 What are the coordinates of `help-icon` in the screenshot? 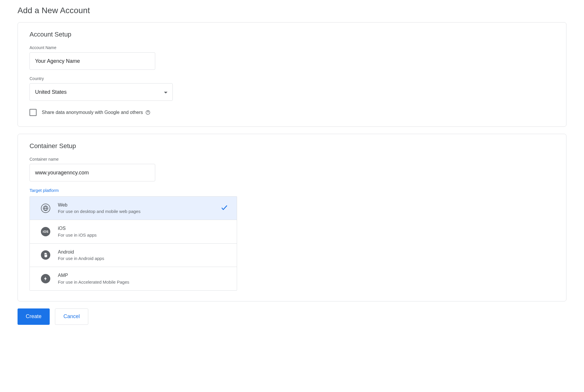 It's located at (148, 112).